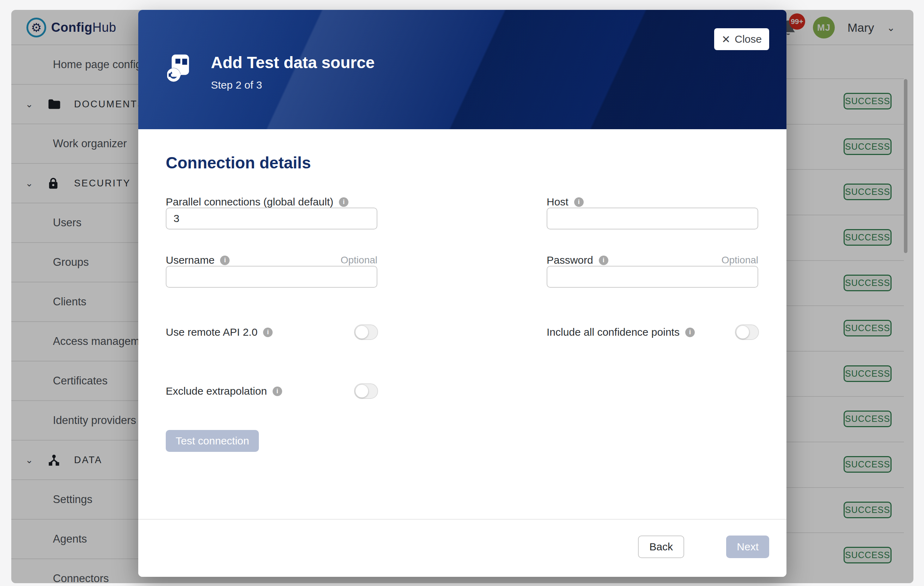 The width and height of the screenshot is (924, 586). Describe the element at coordinates (272, 276) in the screenshot. I see `username-input` at that location.